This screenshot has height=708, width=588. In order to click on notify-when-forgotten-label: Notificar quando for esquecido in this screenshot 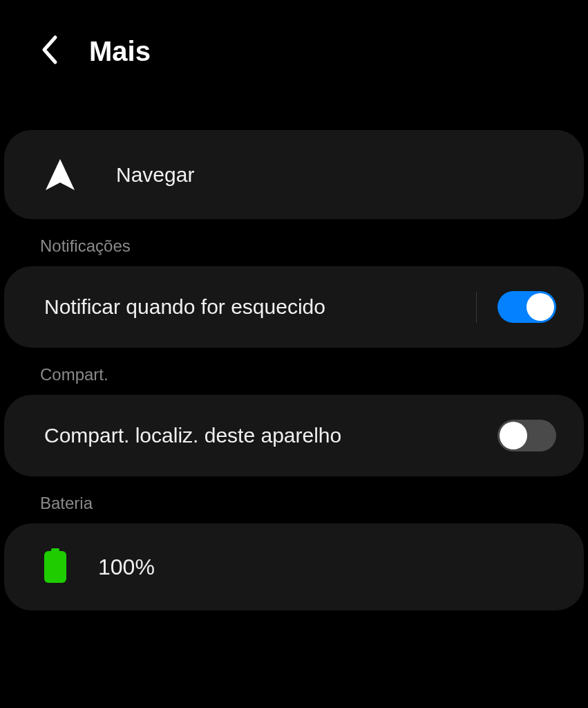, I will do `click(260, 307)`.